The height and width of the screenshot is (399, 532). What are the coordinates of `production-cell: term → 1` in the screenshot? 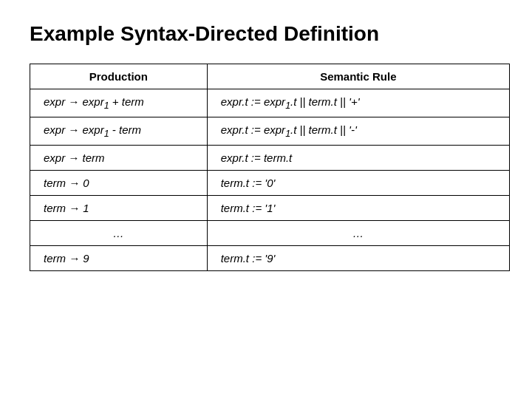 It's located at (119, 208).